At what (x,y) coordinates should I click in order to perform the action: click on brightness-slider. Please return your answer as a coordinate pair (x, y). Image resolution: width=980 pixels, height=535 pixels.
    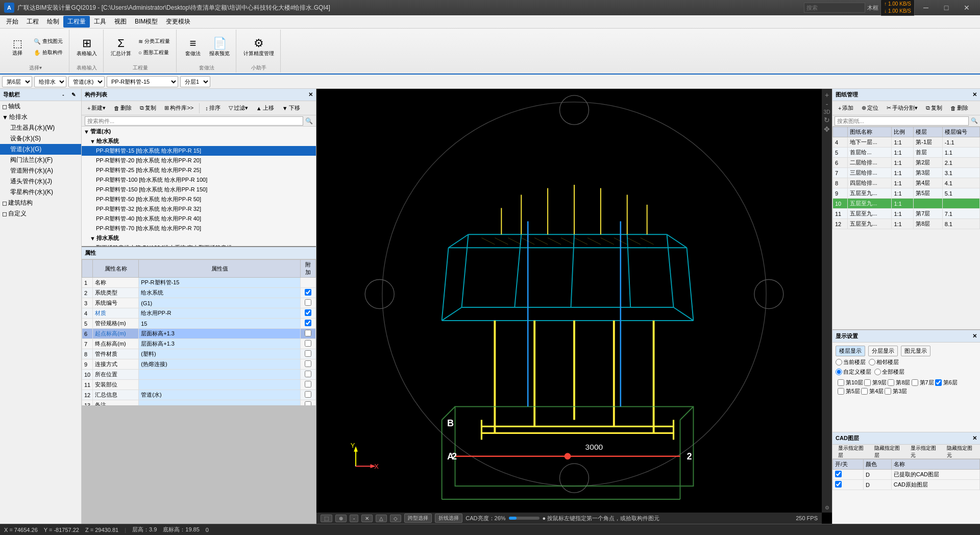
    Looking at the image, I should click on (524, 518).